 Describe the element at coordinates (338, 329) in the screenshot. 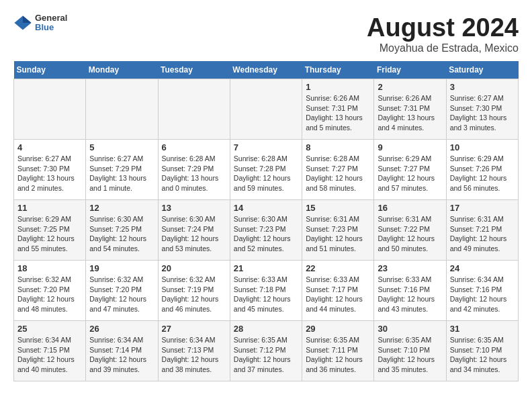

I see `day-number: 29` at that location.